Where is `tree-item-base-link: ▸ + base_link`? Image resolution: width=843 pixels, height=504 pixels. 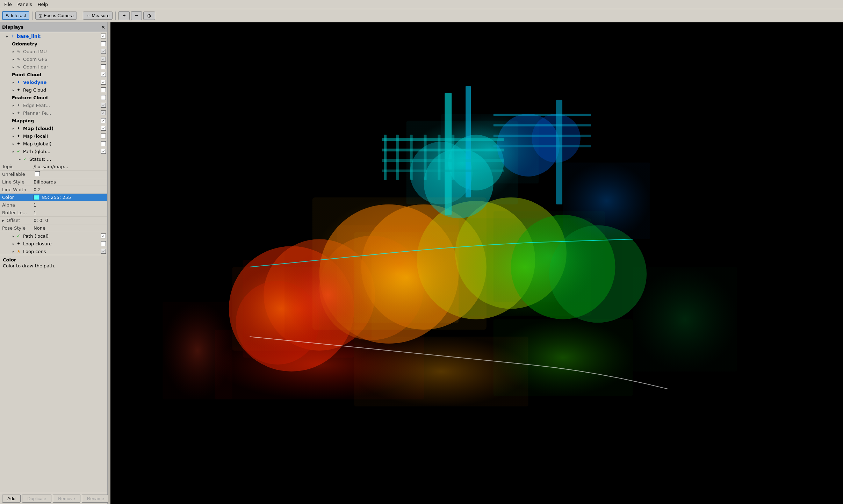
tree-item-base-link: ▸ + base_link is located at coordinates (54, 36).